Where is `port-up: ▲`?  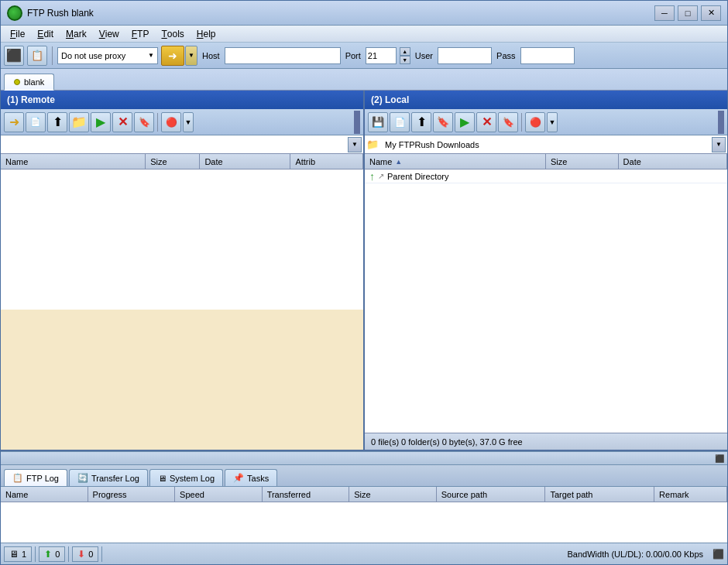
port-up: ▲ is located at coordinates (405, 51).